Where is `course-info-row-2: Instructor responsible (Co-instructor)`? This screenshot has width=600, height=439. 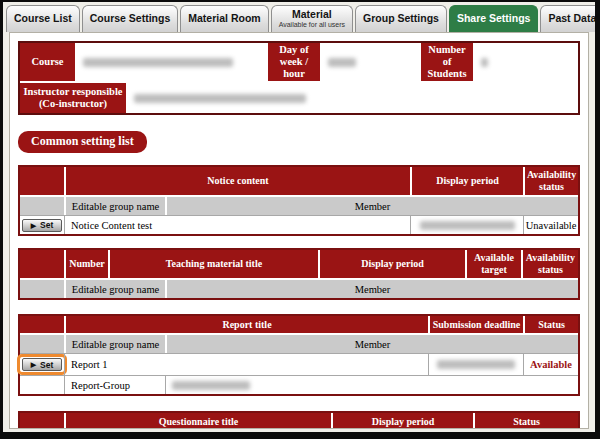
course-info-row-2: Instructor responsible (Co-instructor) is located at coordinates (299, 97).